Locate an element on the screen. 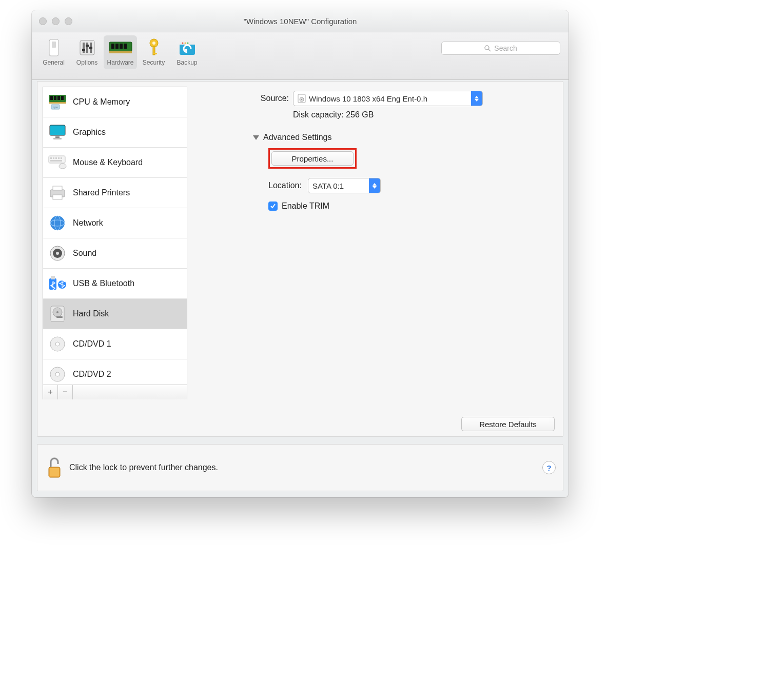 The image size is (784, 685). titlebar: "Windows 10NEW" Configuration is located at coordinates (300, 22).